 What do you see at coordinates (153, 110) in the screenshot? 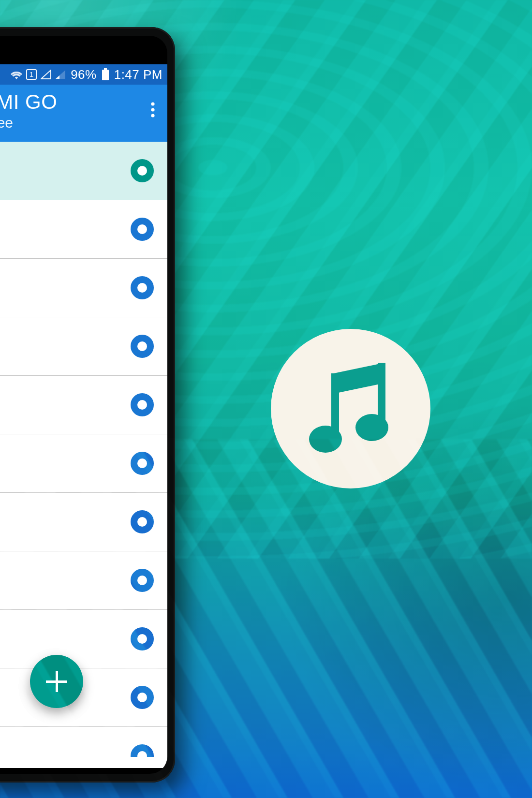
I see `overflow-menu-button` at bounding box center [153, 110].